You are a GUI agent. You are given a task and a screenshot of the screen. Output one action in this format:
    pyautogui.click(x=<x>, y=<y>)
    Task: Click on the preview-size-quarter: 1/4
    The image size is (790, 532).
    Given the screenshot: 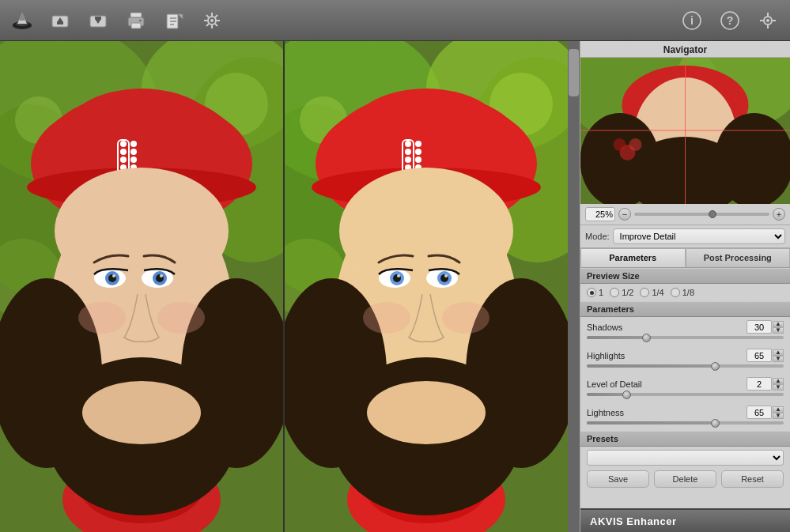 What is the action you would take?
    pyautogui.click(x=652, y=292)
    